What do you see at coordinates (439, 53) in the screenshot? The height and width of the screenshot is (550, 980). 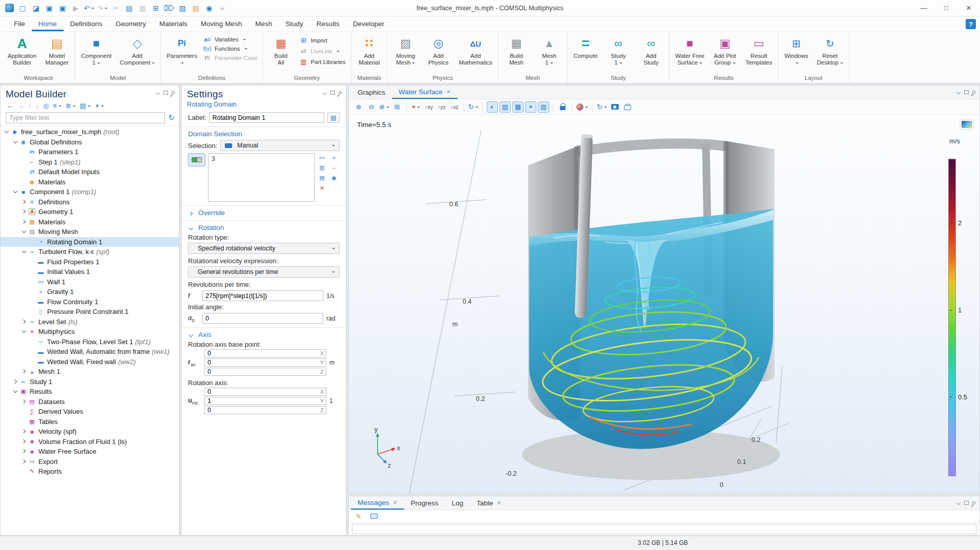 I see `add-physics-button: ◎AddPhysics` at bounding box center [439, 53].